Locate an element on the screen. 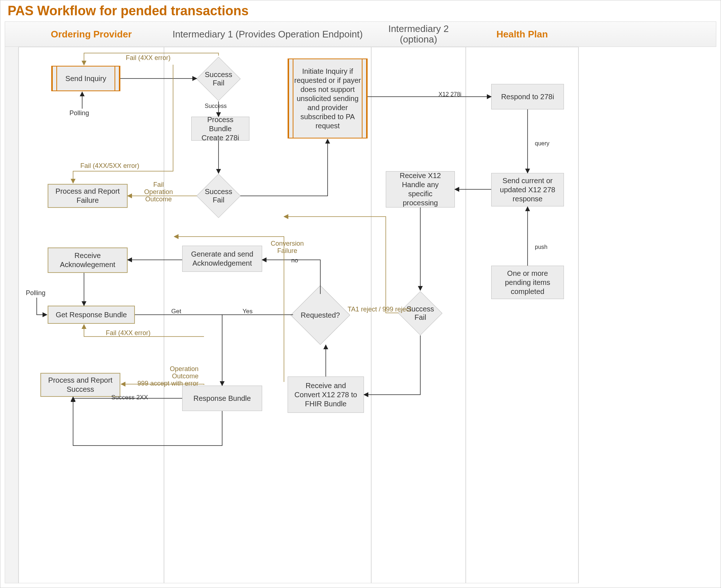  edge-op-outcome-999: OperationOutcome999 accept with error is located at coordinates (164, 376).